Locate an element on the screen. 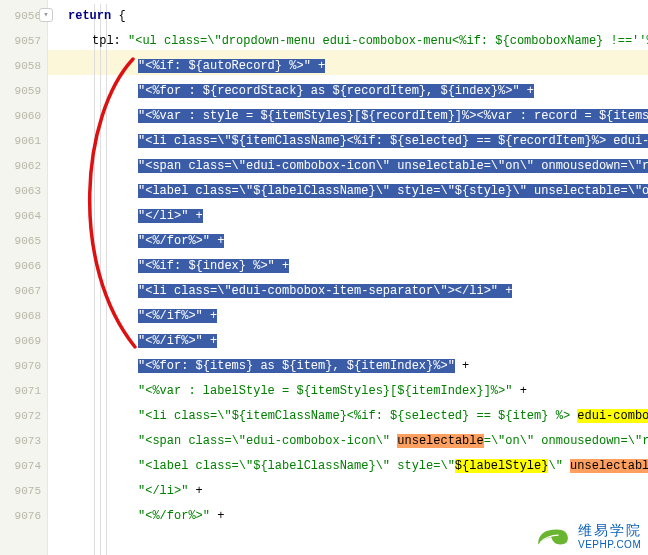 The width and height of the screenshot is (648, 555). watermark-url: VEPHP.COM is located at coordinates (610, 545).